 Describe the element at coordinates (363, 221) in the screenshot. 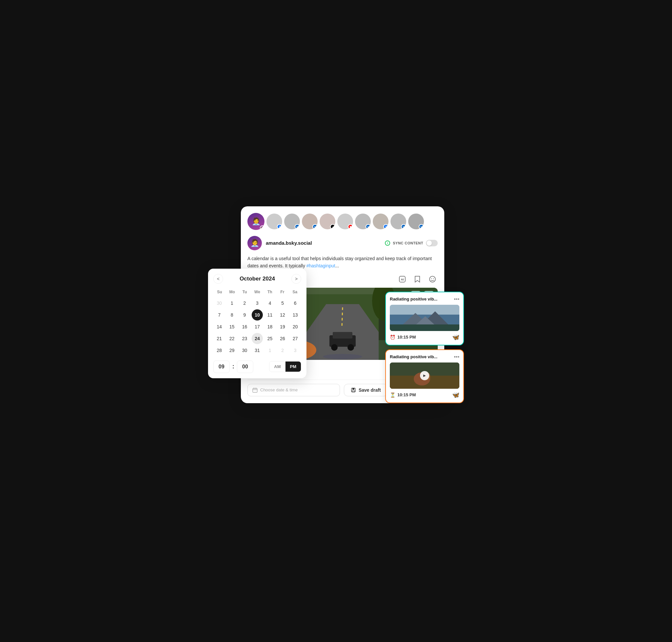

I see `avatar-7: in` at that location.